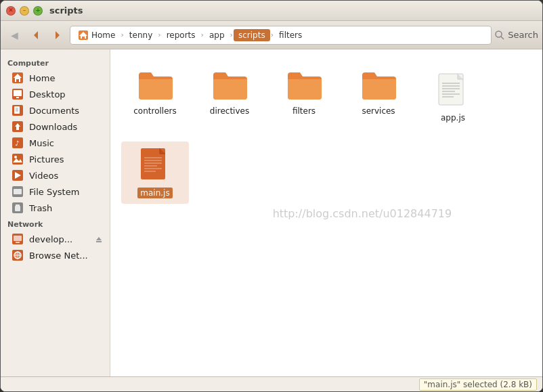 The image size is (543, 392). I want to click on breadcrumb: Home › tenny › reports › app › scripts ›…, so click(280, 35).